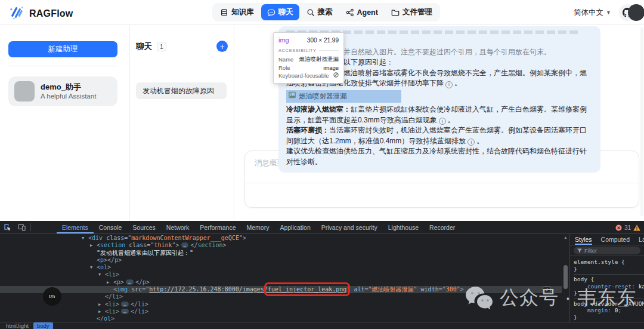 The width and height of the screenshot is (644, 329). I want to click on tooltip-row-label: Role, so click(284, 68).